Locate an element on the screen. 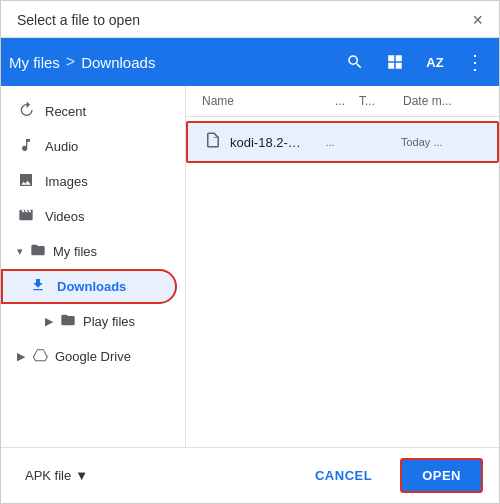 The width and height of the screenshot is (500, 504). footer: APK file ▼ CANCEL OPEN is located at coordinates (250, 475).